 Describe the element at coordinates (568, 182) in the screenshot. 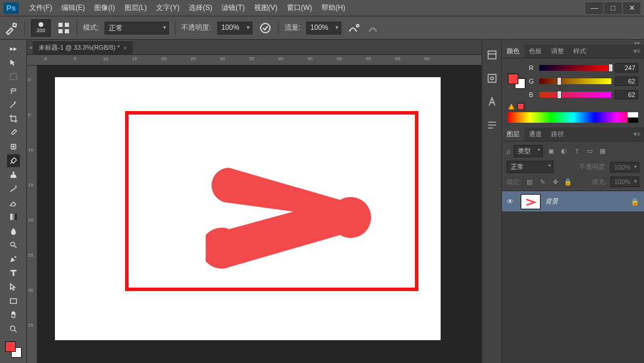

I see `lock-all-icon: 🔒` at that location.